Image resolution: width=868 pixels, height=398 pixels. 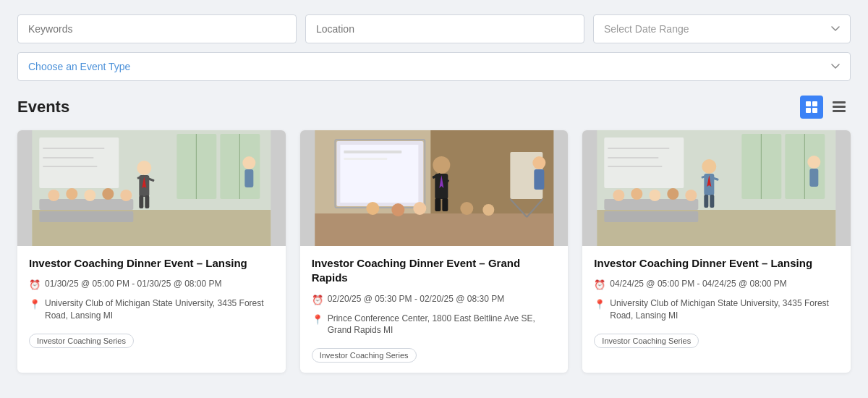 I want to click on event-card-3-image, so click(x=716, y=188).